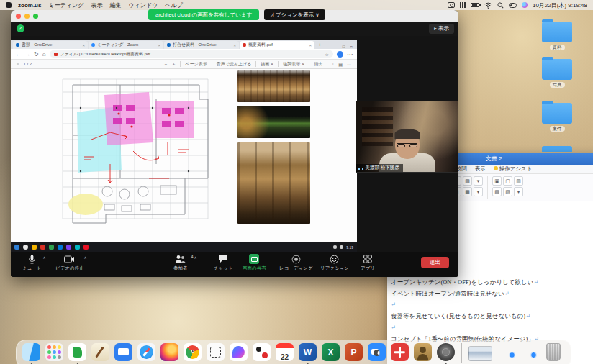 This screenshot has width=593, height=364. What do you see at coordinates (451, 5) in the screenshot?
I see `camera-status-icon` at bounding box center [451, 5].